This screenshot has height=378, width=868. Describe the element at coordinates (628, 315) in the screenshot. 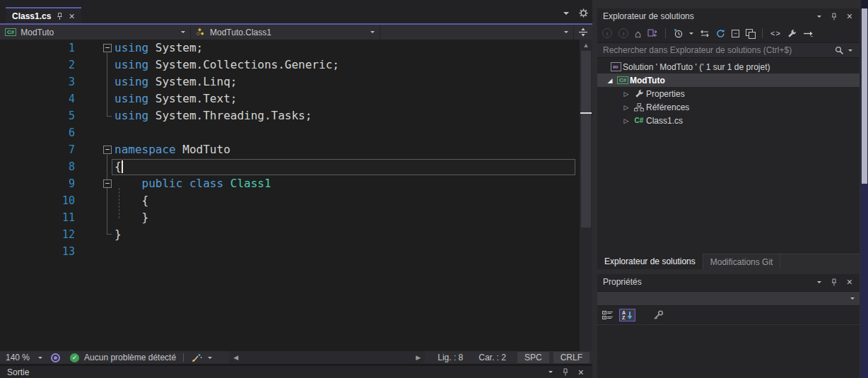

I see `alphabetical-sort-icon: AZ` at that location.